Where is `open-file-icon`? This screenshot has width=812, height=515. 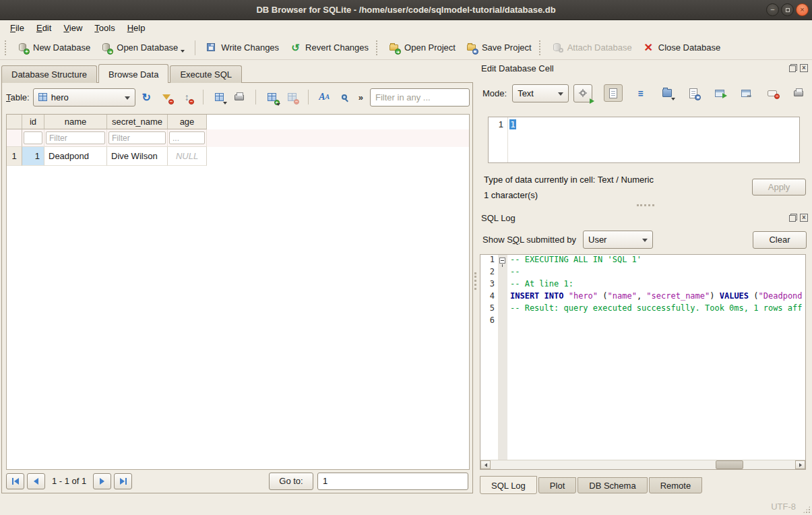
open-file-icon is located at coordinates (667, 93).